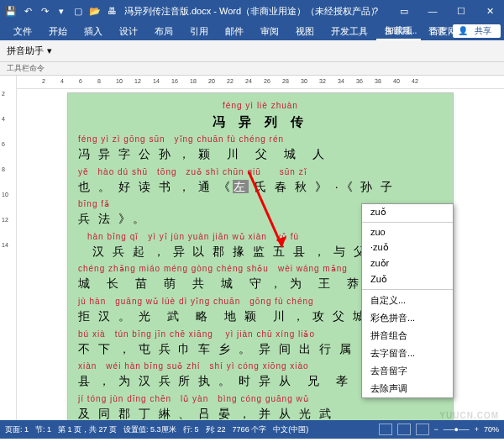 This screenshot has width=504, height=442. What do you see at coordinates (61, 11) in the screenshot?
I see `dropdown-icon: ▾` at bounding box center [61, 11].